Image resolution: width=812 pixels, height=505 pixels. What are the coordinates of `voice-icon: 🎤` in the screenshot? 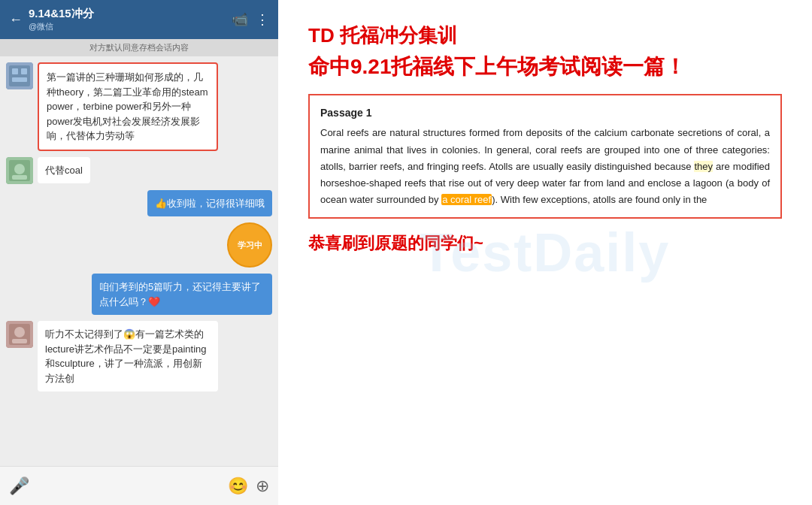 It's located at (20, 486).